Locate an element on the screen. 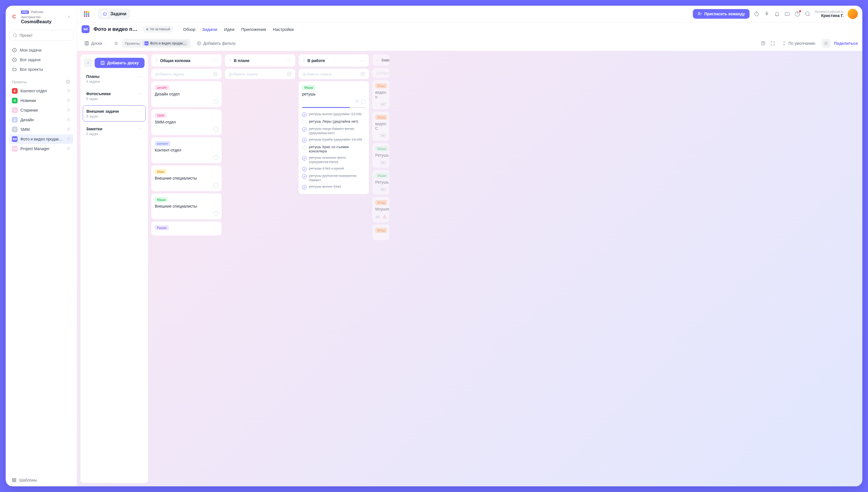  search-icon is located at coordinates (808, 14).